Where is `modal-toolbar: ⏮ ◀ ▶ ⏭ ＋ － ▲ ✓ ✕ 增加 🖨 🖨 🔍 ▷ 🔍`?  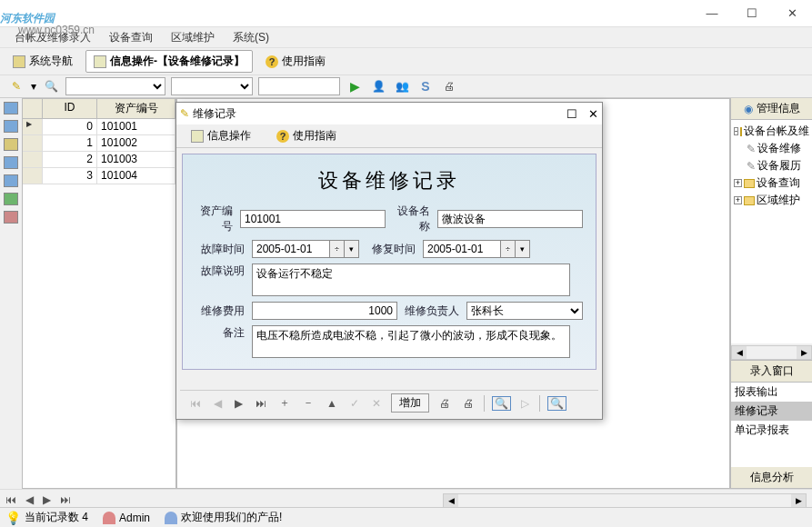 modal-toolbar: ⏮ ◀ ▶ ⏭ ＋ － ▲ ✓ ✕ 增加 🖨 🖨 🔍 ▷ 🔍 is located at coordinates (389, 403).